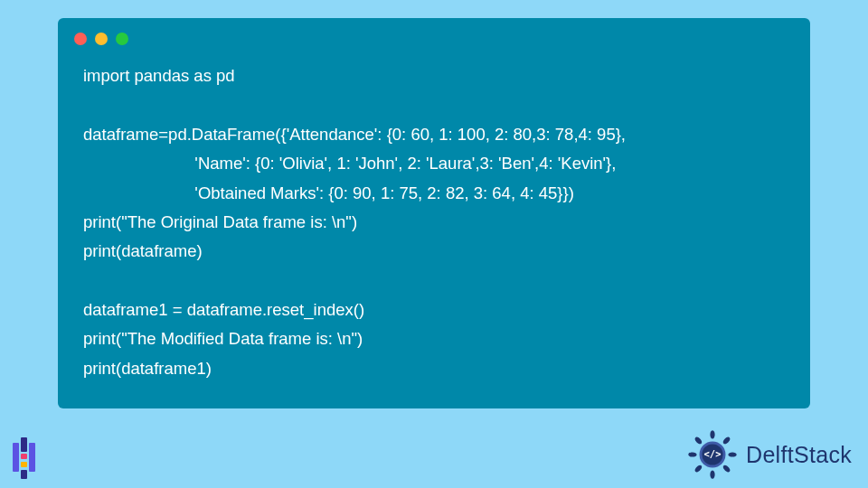  What do you see at coordinates (29, 458) in the screenshot?
I see `bars-logo-icon` at bounding box center [29, 458].